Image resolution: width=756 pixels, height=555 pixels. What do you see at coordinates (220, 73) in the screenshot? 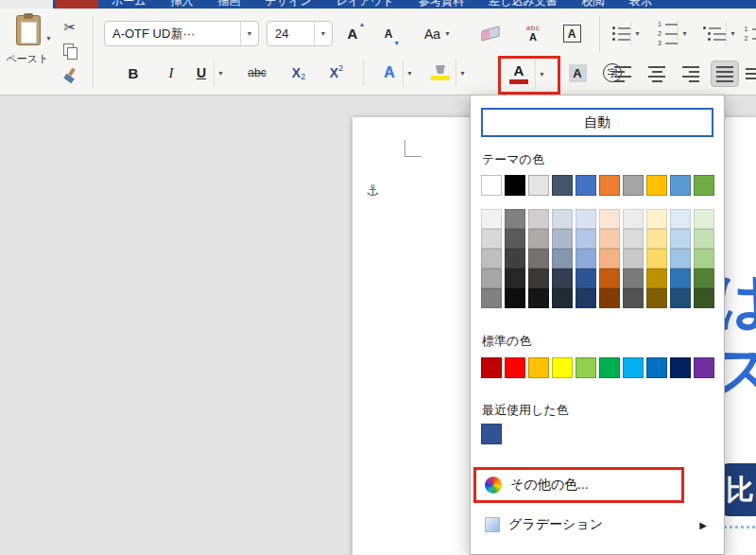
I see `underline-dropdown: ▼` at bounding box center [220, 73].